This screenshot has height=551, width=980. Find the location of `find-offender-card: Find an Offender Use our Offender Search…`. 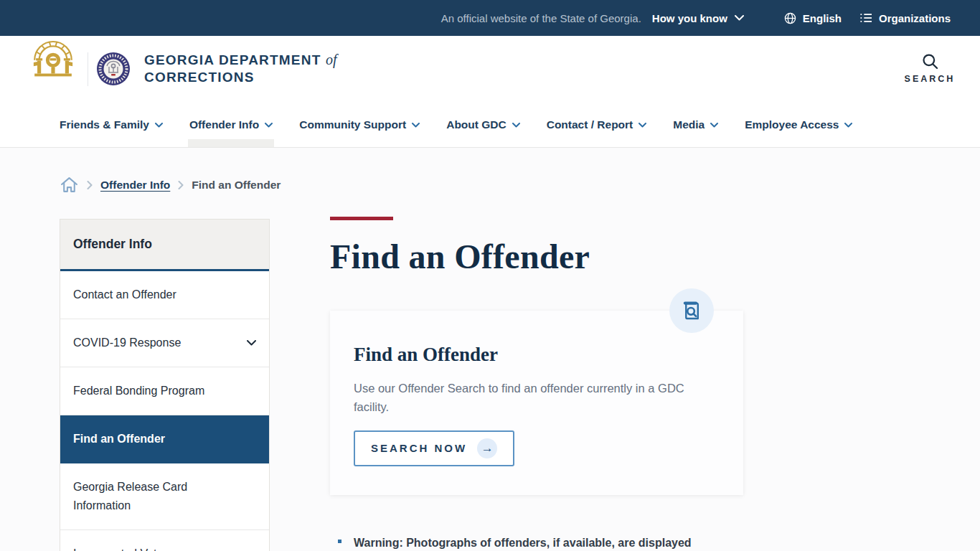

find-offender-card: Find an Offender Use our Offender Search… is located at coordinates (537, 403).